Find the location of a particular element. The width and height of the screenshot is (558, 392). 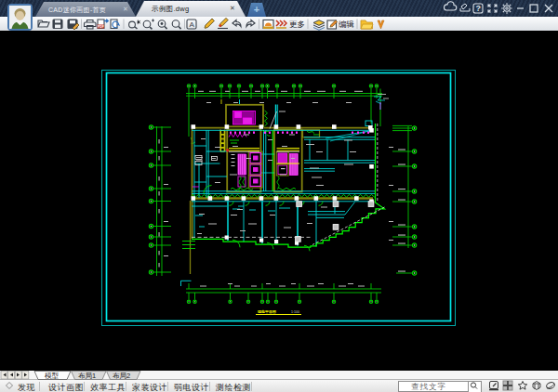

svg-text: 强电平面图 is located at coordinates (267, 312).